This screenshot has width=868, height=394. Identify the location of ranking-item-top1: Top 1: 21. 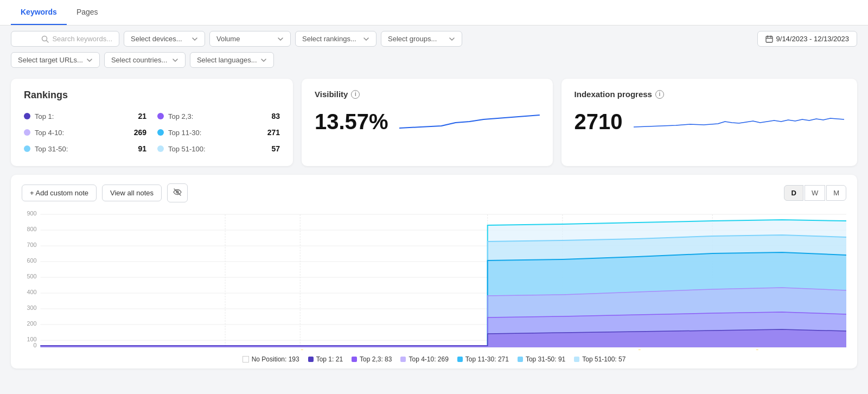
(85, 116).